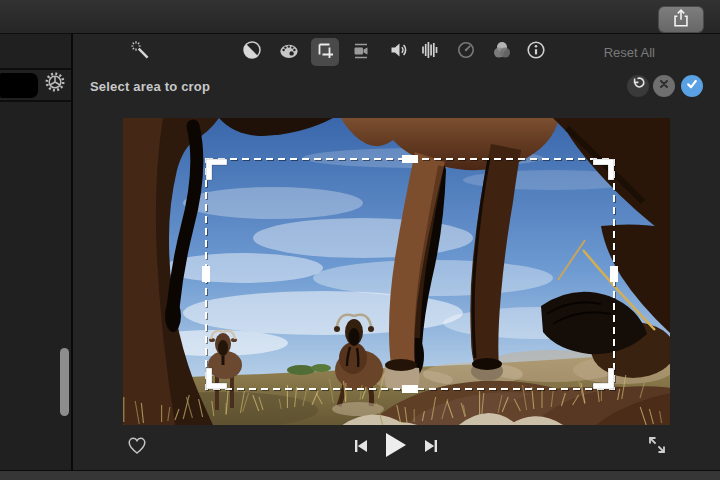 Image resolution: width=720 pixels, height=480 pixels. What do you see at coordinates (398, 52) in the screenshot?
I see `speaker-icon` at bounding box center [398, 52].